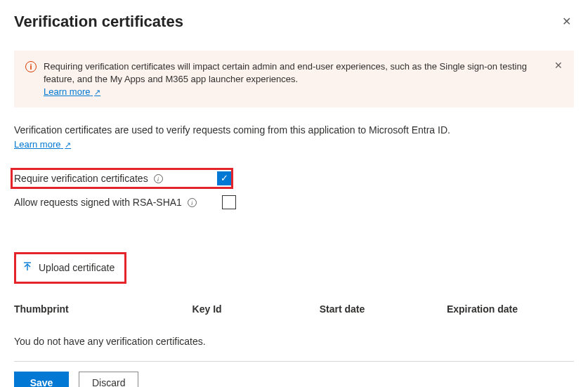 This screenshot has width=588, height=387. I want to click on upload-label: Upload certificate, so click(77, 268).